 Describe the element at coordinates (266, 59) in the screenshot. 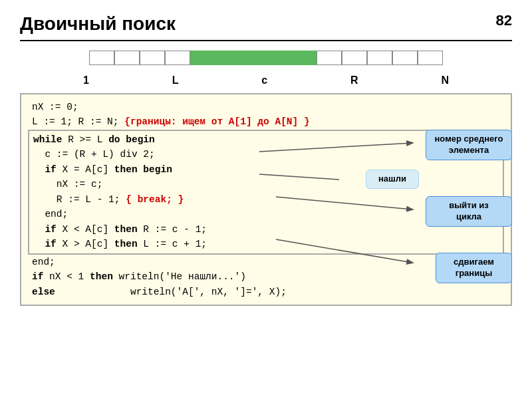

I see `array-visualization` at that location.